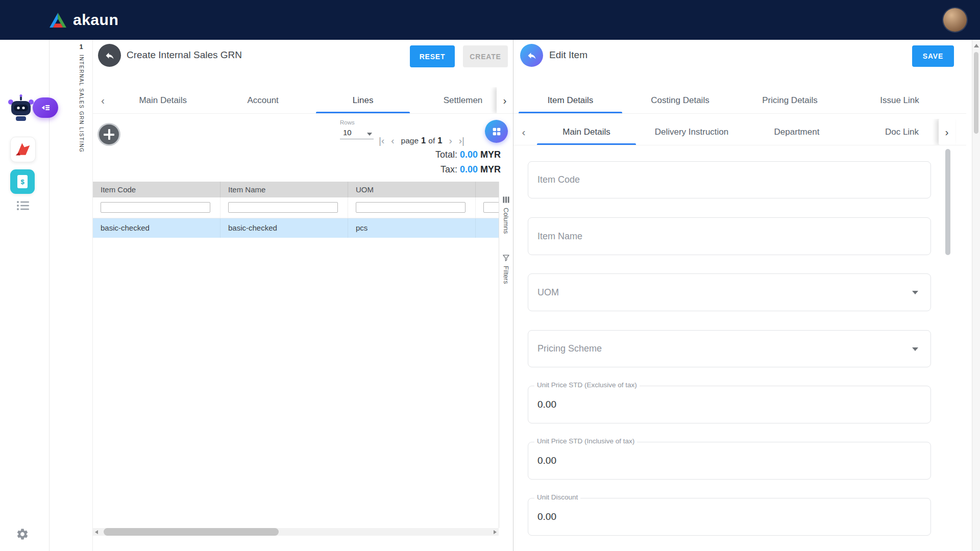 The height and width of the screenshot is (551, 980). Describe the element at coordinates (506, 215) in the screenshot. I see `columns-tool: Columns` at that location.